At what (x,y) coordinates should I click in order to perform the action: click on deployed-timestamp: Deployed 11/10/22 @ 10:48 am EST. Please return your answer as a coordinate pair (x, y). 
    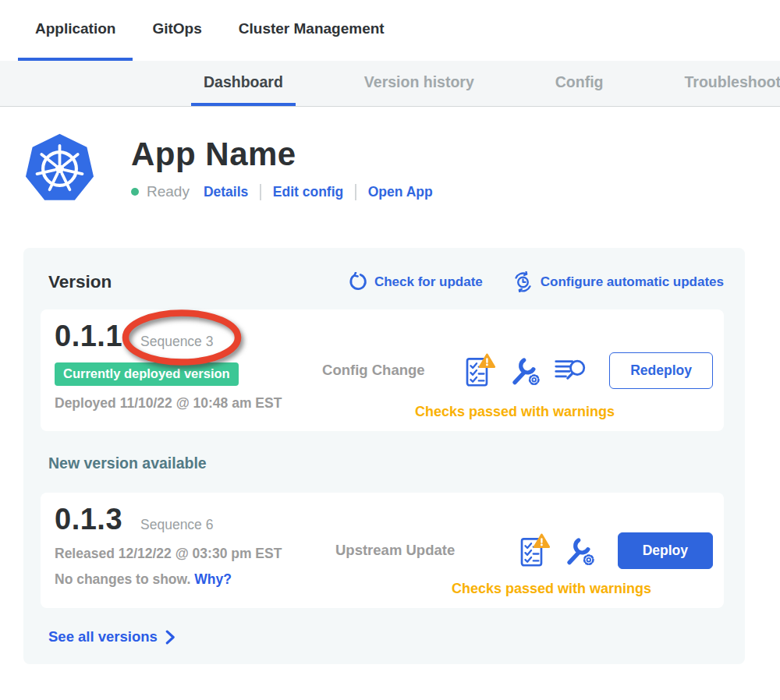
    Looking at the image, I should click on (176, 404).